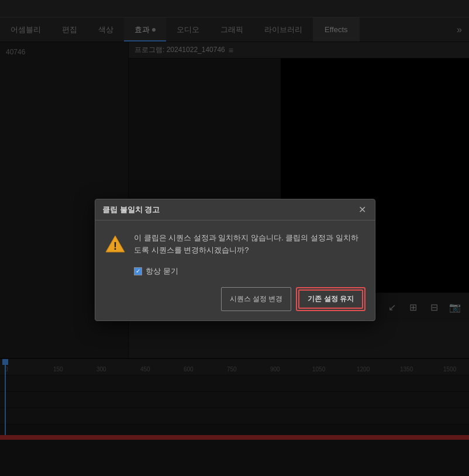 The height and width of the screenshot is (476, 469). What do you see at coordinates (138, 271) in the screenshot?
I see `always-ask-checkbox: ✓` at bounding box center [138, 271].